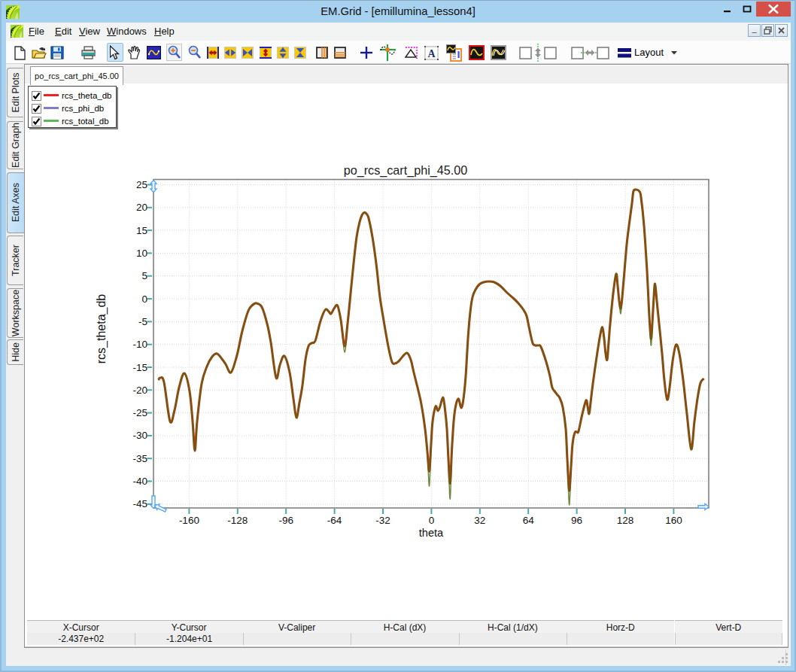 This screenshot has height=672, width=796. Describe the element at coordinates (141, 253) in the screenshot. I see `svg-text: 10` at that location.